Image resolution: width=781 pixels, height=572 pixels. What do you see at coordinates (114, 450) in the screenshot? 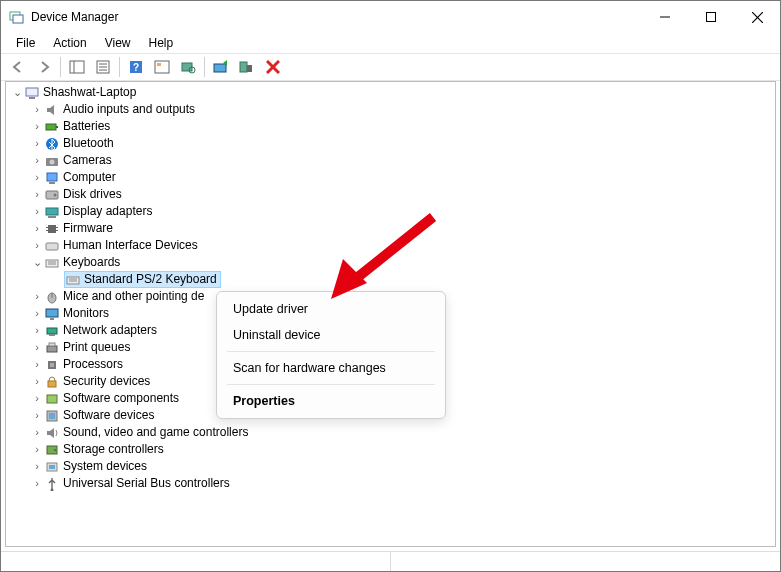
I see `tree-label: Storage controllers` at bounding box center [114, 450].